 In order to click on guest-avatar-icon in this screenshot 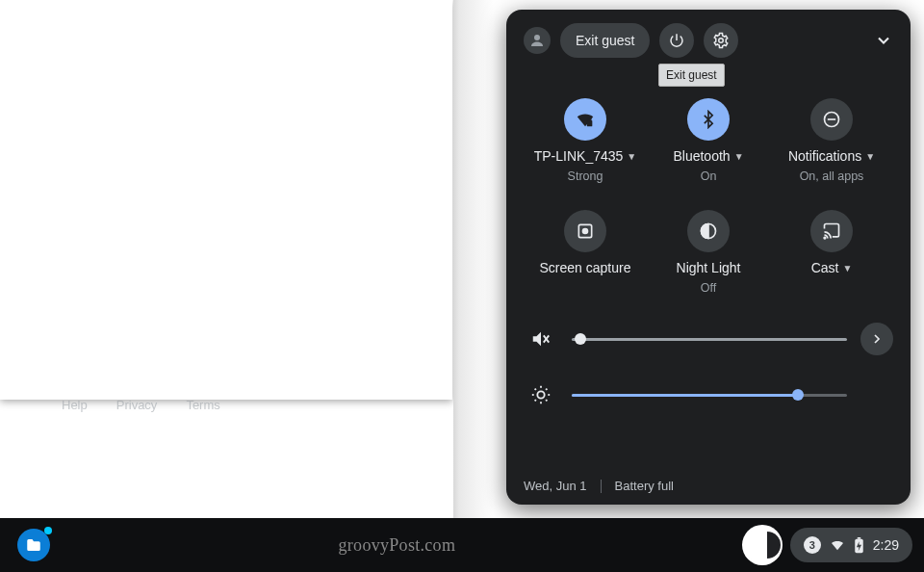, I will do `click(537, 40)`.